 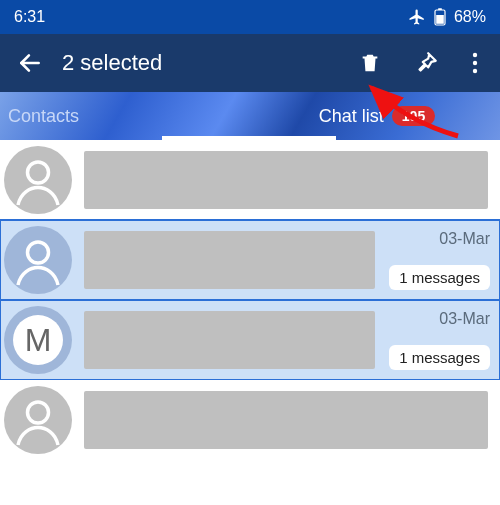 I want to click on status-bar: 6:31 68%, so click(x=250, y=17).